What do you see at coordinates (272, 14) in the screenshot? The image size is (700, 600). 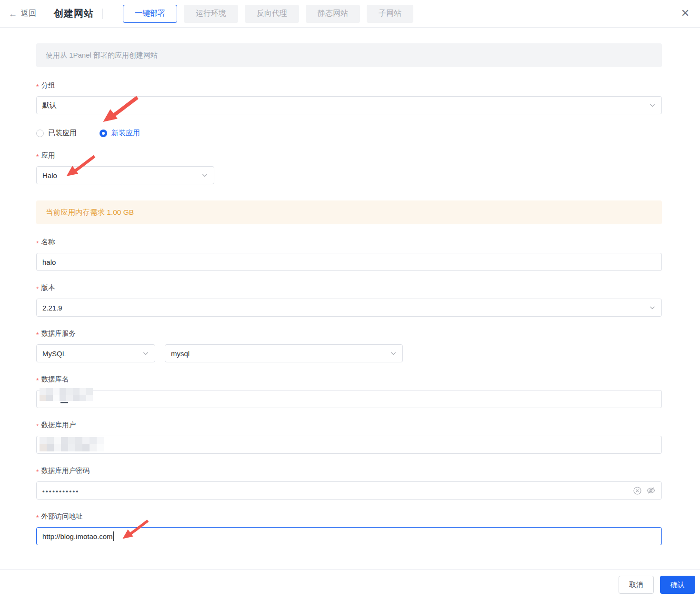 I see `tab-reverse-proxy: 反向代理` at bounding box center [272, 14].